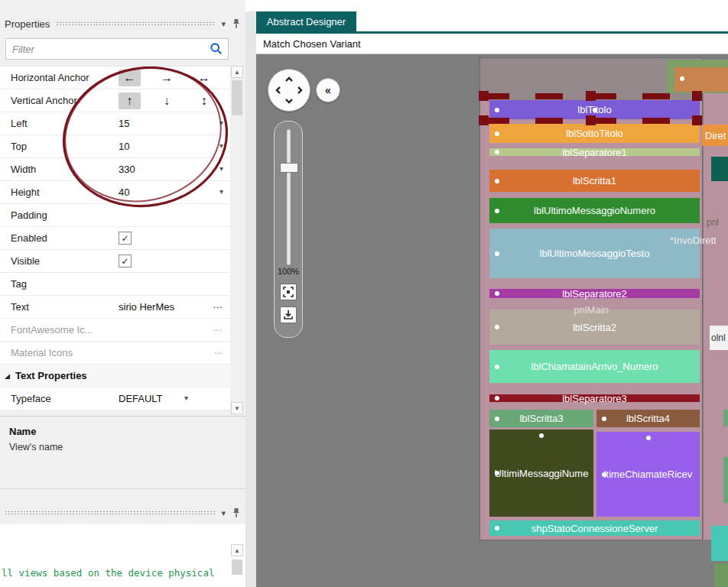  What do you see at coordinates (492, 21) in the screenshot?
I see `designer-tabstrip: Abstract Designer` at bounding box center [492, 21].